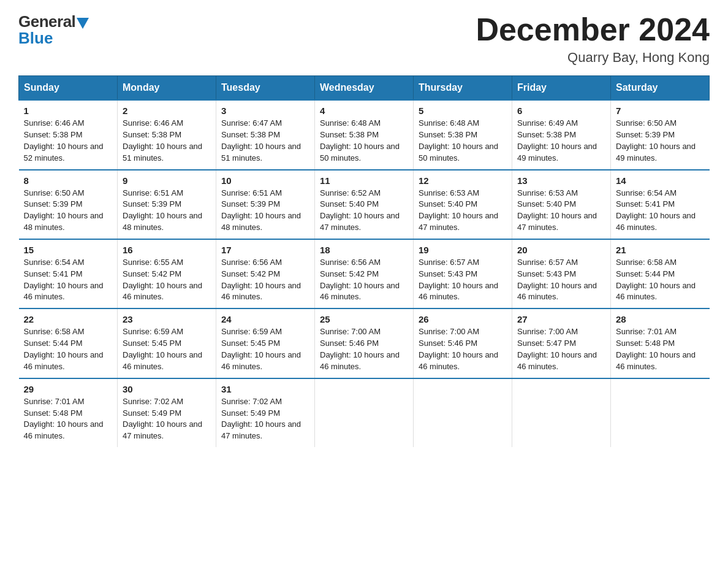 Image resolution: width=728 pixels, height=563 pixels. I want to click on day-cell: 21Sunrise: 6:58 AMSunset: 5:44 PMDayligh…, so click(661, 274).